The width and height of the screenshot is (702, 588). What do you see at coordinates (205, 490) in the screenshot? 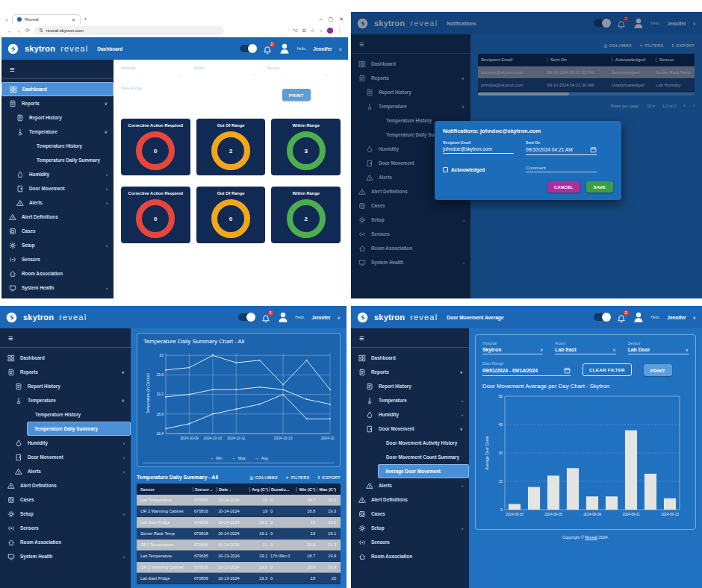
I see `column-header-sensor: Sensor ..` at bounding box center [205, 490].